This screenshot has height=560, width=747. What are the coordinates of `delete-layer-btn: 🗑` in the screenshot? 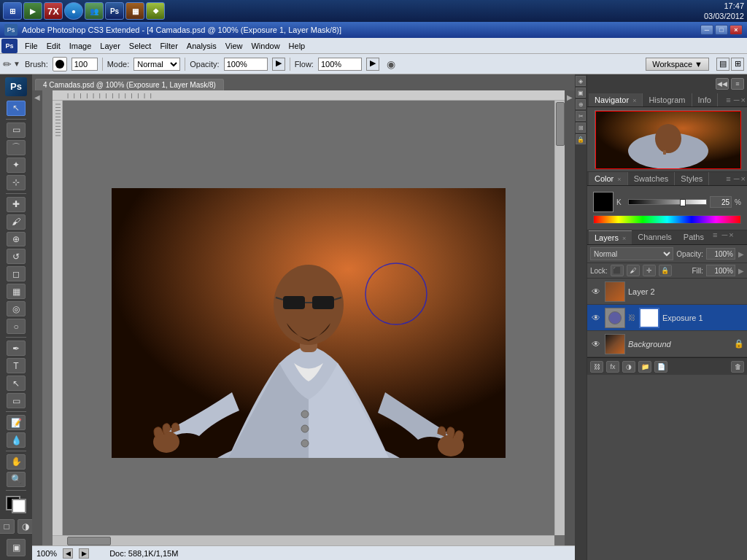 It's located at (738, 367).